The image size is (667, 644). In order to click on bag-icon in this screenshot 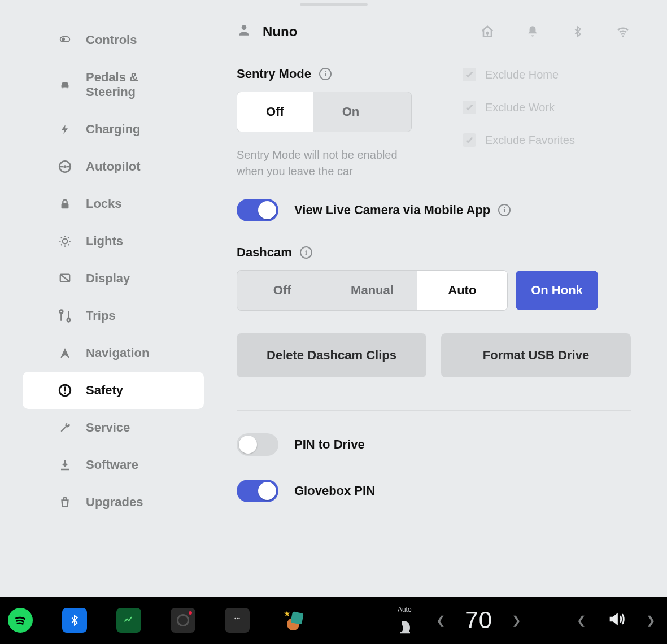, I will do `click(65, 502)`.